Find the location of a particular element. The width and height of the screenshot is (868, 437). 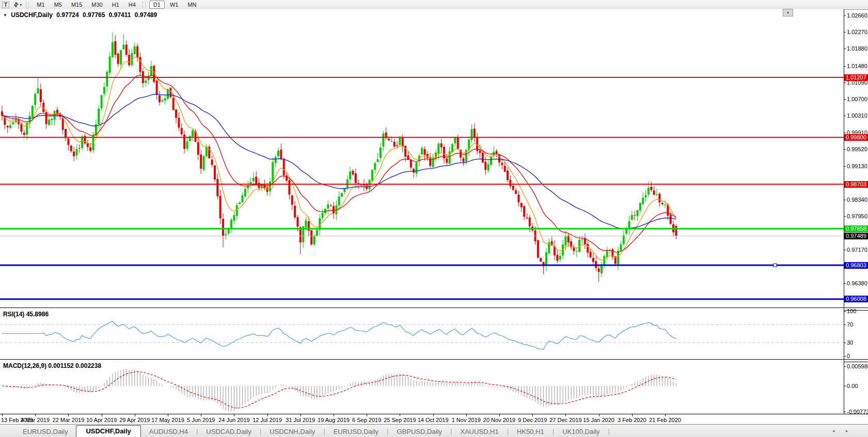

date-label: 27 Dec 2019 is located at coordinates (565, 420).